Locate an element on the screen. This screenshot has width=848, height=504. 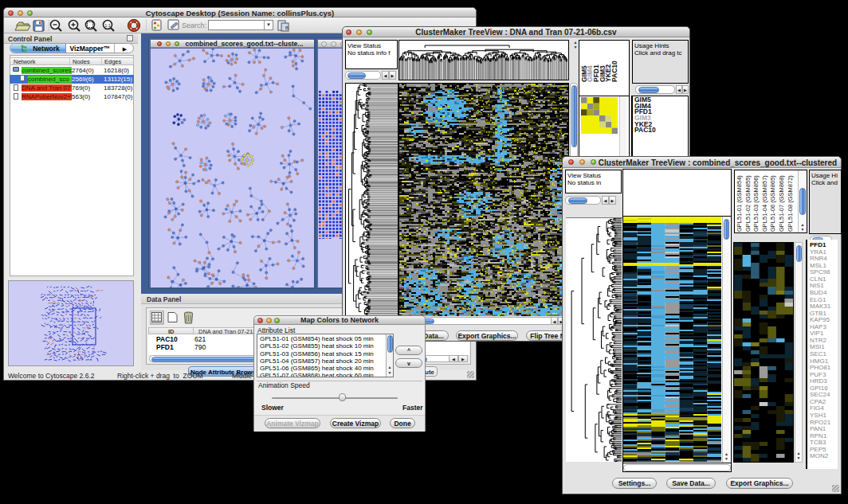
svg-text: GPL51-06 (GSM865) is located at coordinates (773, 204).